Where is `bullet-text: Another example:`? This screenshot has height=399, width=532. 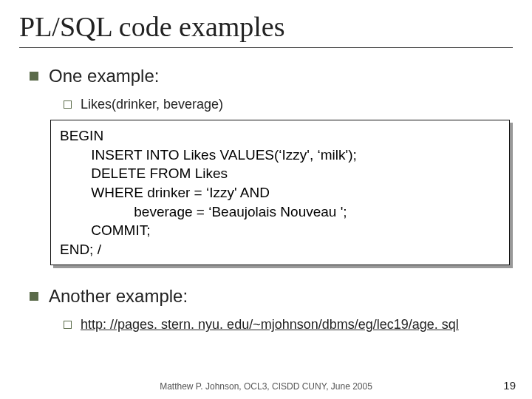
bullet-text: Another example: is located at coordinates (118, 296).